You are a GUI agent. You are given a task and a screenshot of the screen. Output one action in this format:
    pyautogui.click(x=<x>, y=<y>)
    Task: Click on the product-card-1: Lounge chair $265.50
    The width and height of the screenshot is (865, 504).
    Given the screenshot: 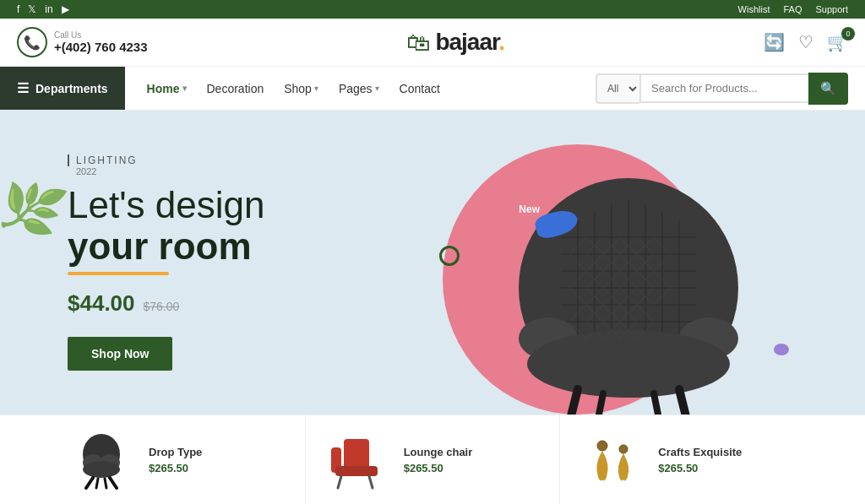 What is the action you would take?
    pyautogui.click(x=433, y=459)
    